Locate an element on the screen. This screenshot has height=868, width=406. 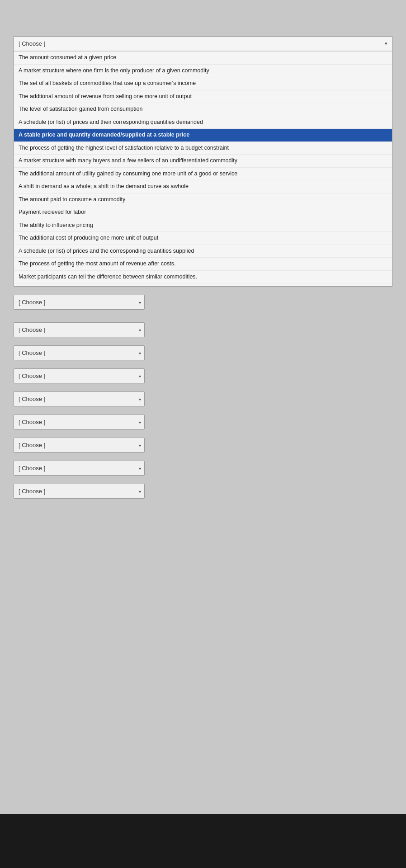
extra-dropdown-3: [ Choose ]▾ is located at coordinates (79, 376).